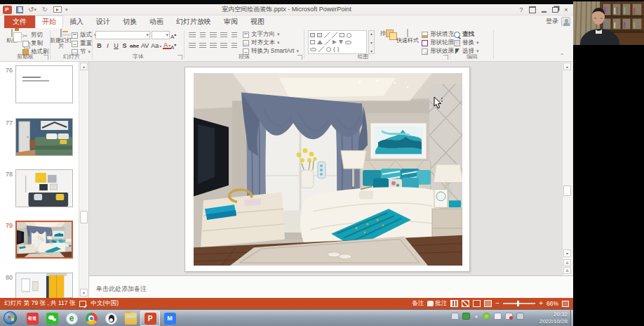  Describe the element at coordinates (554, 318) in the screenshot. I see `taskbar-clock: 20:32 2022/10/28` at that location.